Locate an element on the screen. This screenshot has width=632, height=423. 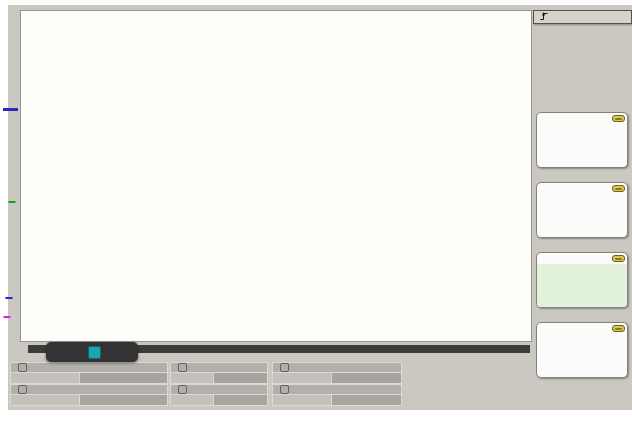
ch1-header is located at coordinates (582, 118).